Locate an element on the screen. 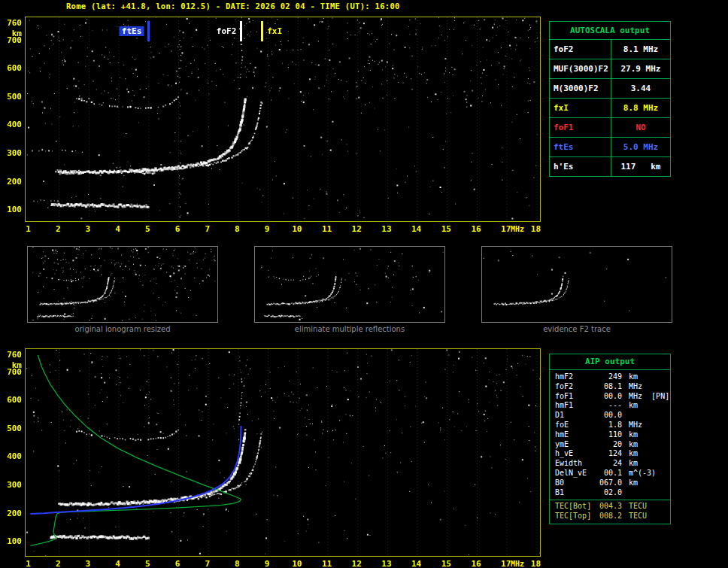 The width and height of the screenshot is (728, 568). autoscala-row-label: MUF(3000)F2 is located at coordinates (581, 69).